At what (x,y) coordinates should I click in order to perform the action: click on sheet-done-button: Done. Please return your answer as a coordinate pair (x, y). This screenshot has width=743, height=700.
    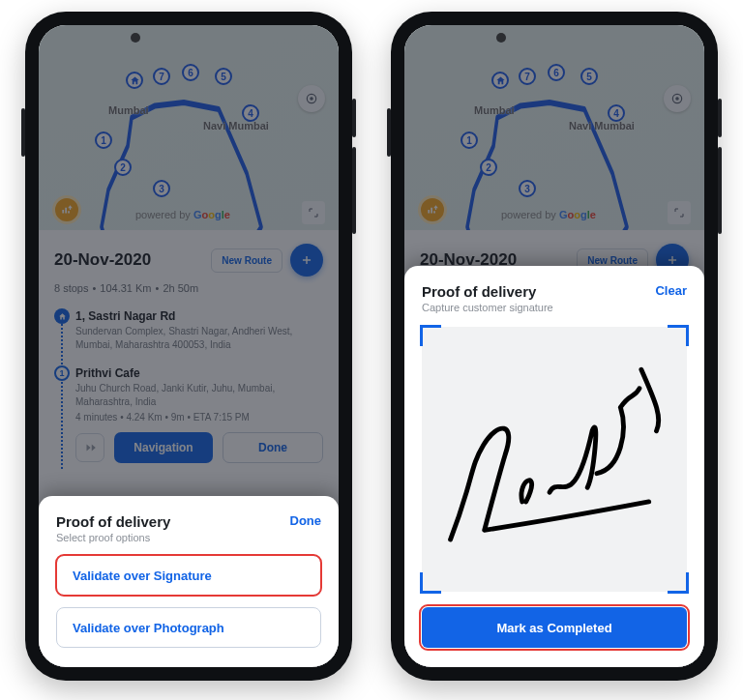
    Looking at the image, I should click on (306, 520).